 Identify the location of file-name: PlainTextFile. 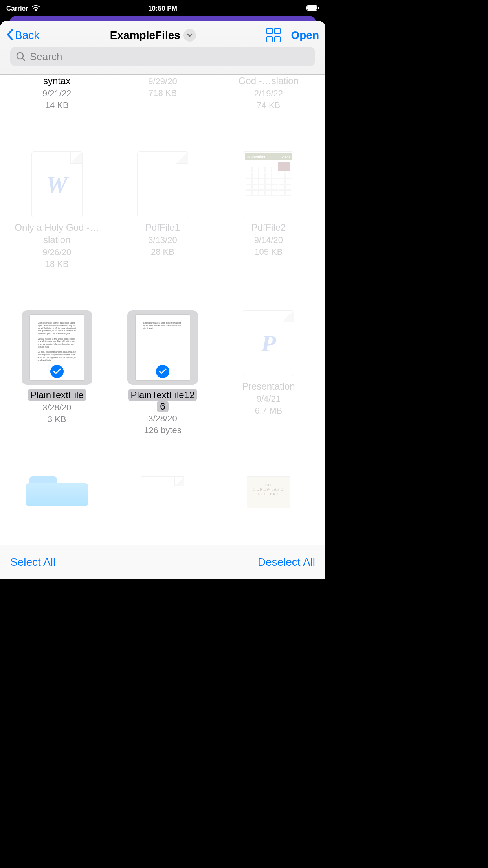
(57, 395).